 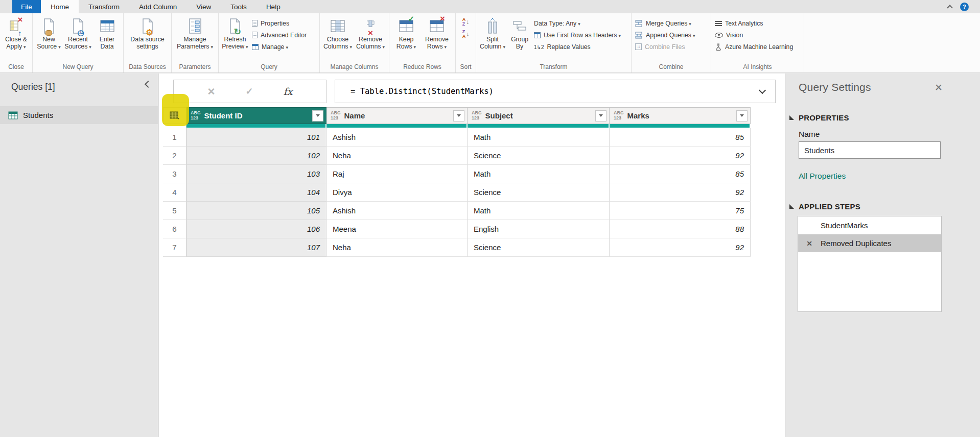 I want to click on split-column-button: Split Column, so click(x=493, y=33).